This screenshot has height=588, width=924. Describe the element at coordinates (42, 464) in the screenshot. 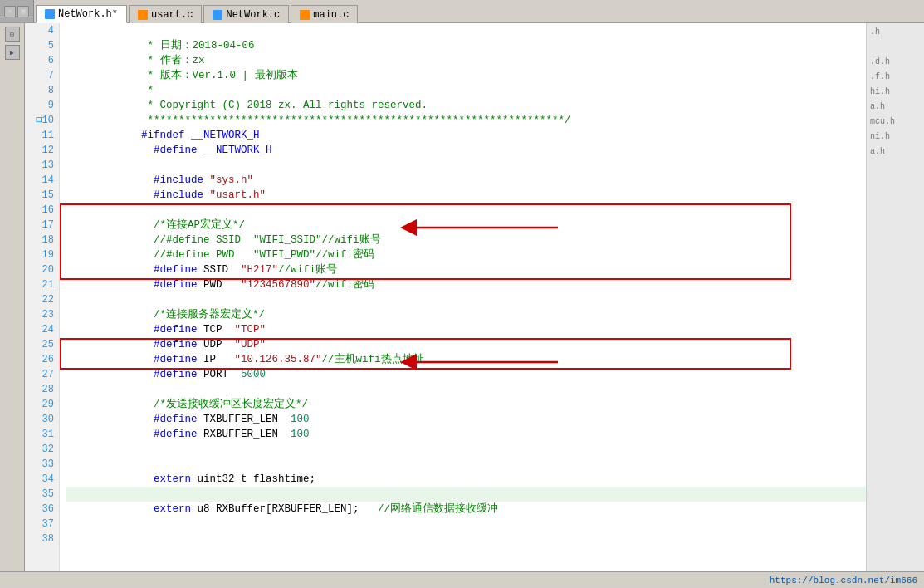

I see `ln-33: 33` at that location.